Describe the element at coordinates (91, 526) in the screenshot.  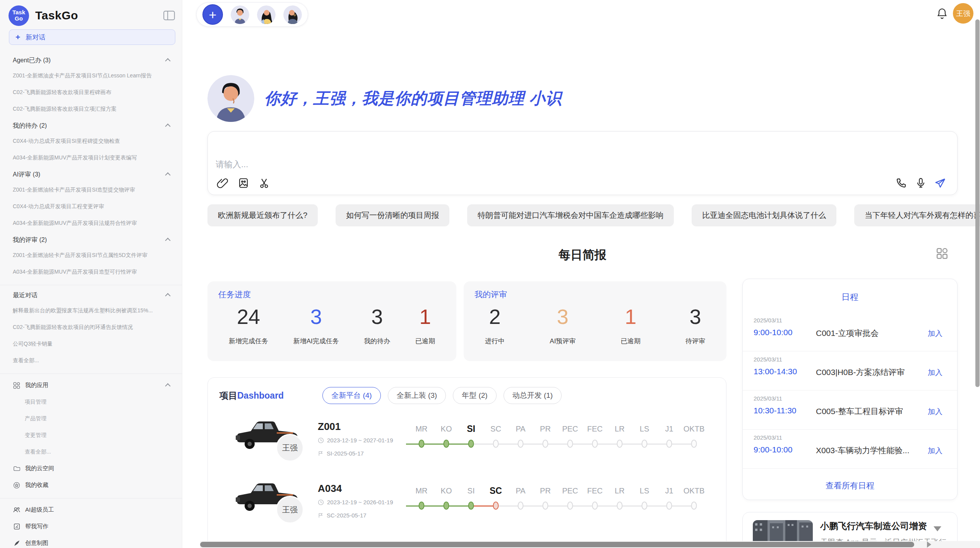
I see `sidebar-item-help-me-write: 帮我写作` at that location.